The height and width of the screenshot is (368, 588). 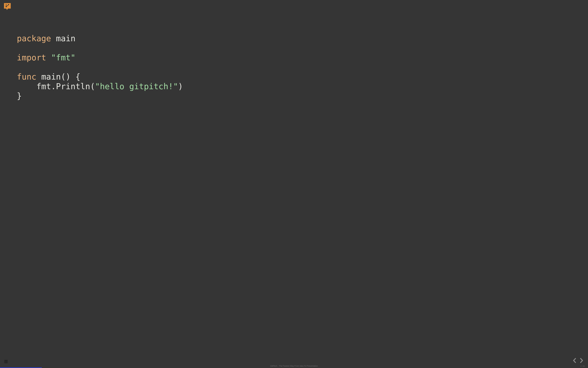 I want to click on nav-arrows, so click(x=578, y=360).